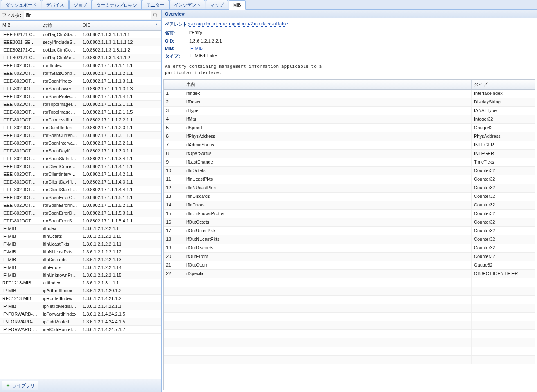 This screenshot has width=537, height=392. Describe the element at coordinates (81, 74) in the screenshot. I see `mib-row: IEEE-802DOT17-R...rprIfStatsControlI...1…` at that location.